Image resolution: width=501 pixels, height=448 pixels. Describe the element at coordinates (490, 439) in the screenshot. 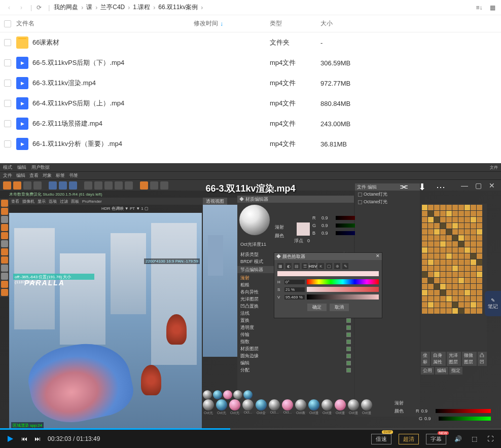

I see `fullscreen-icon: ⛶` at that location.